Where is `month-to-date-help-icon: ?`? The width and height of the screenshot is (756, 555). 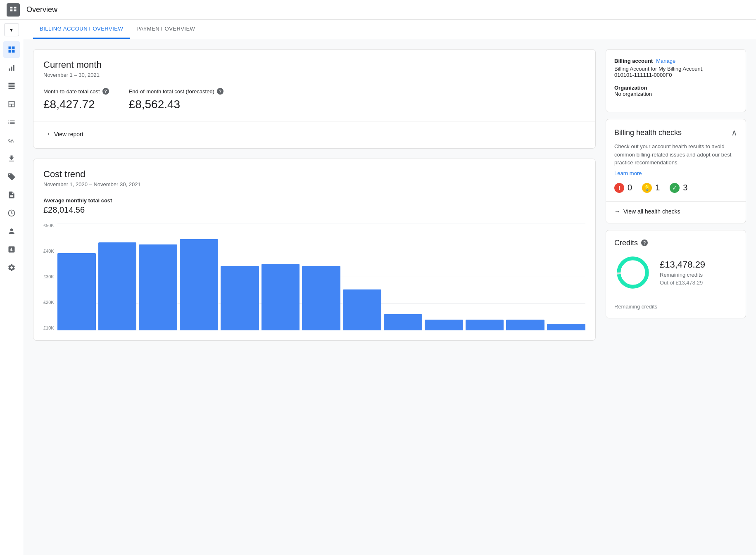
month-to-date-help-icon: ? is located at coordinates (106, 91).